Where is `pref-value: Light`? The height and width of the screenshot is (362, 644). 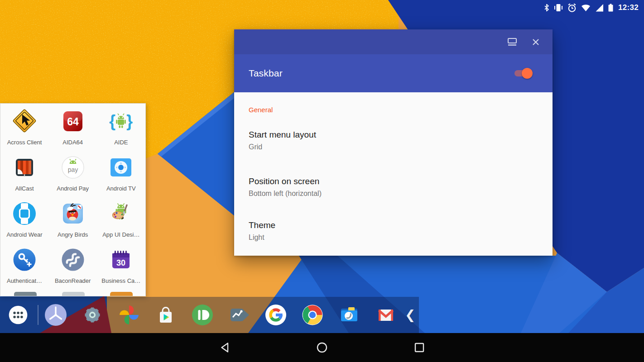 pref-value: Light is located at coordinates (393, 238).